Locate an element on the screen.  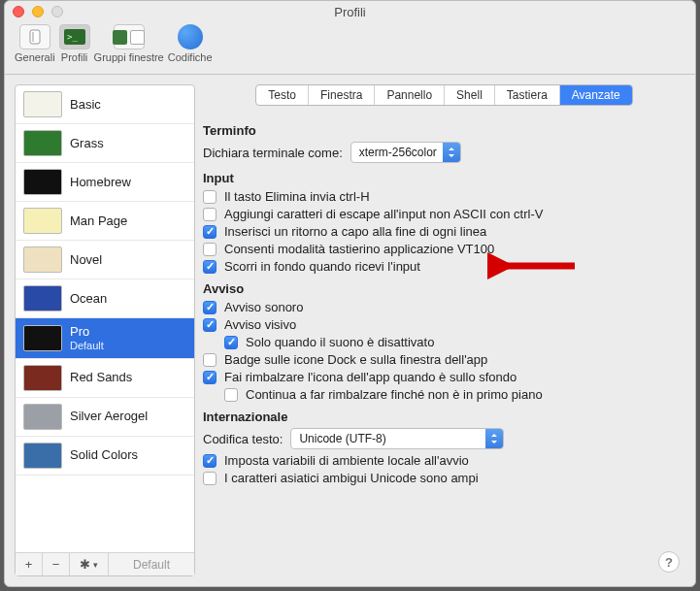
sidebar-item-pro: ProDefault is located at coordinates (105, 339).